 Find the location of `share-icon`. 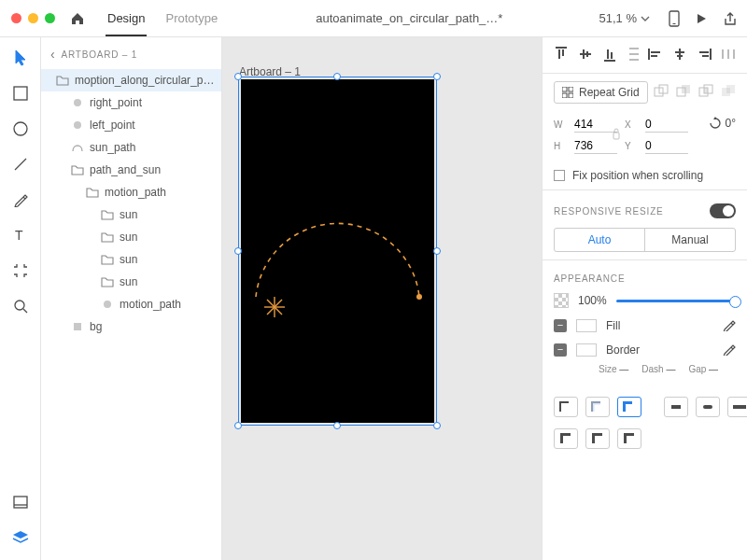

share-icon is located at coordinates (730, 19).